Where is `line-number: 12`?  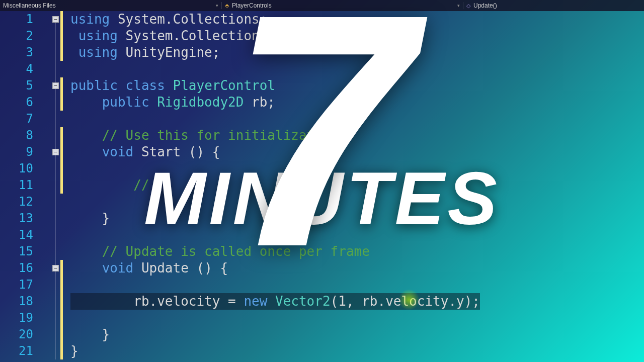
line-number: 12 is located at coordinates (17, 202).